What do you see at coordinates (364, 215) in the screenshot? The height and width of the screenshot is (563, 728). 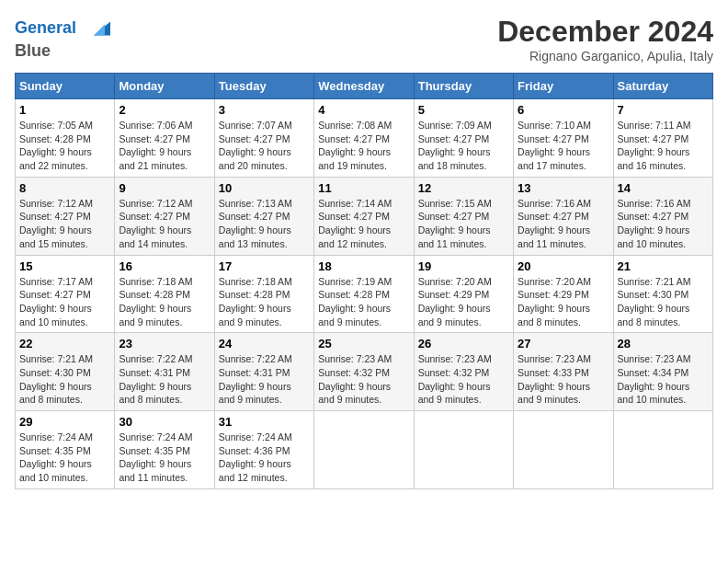 I see `week-row-2: 8Sunrise: 7:12 AM Sunset: 4:27 PM Daylig…` at bounding box center [364, 215].